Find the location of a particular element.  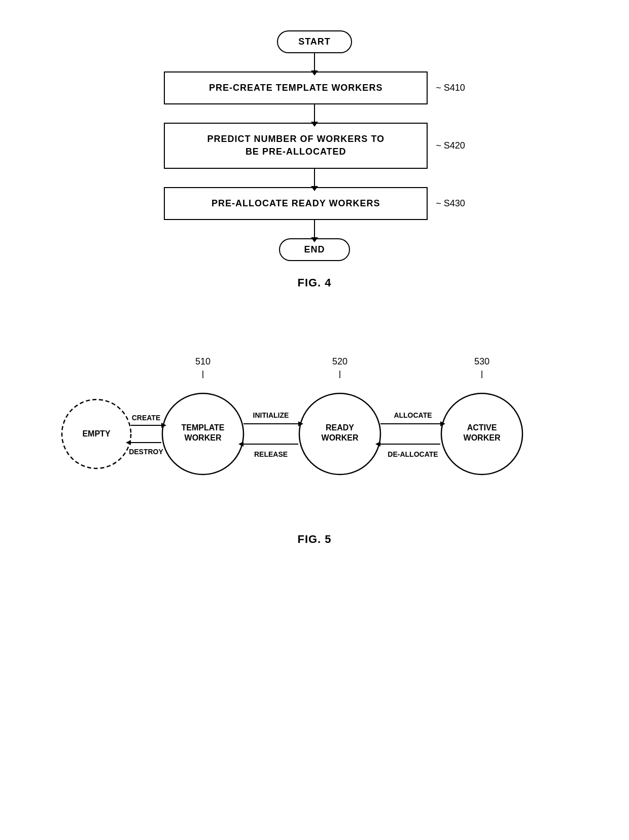

svg-text: ACTIVE is located at coordinates (482, 428).